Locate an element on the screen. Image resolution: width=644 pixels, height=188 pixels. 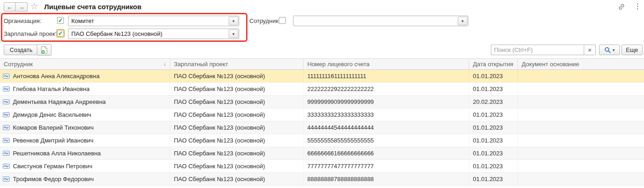
more-button: Еще is located at coordinates (632, 50).